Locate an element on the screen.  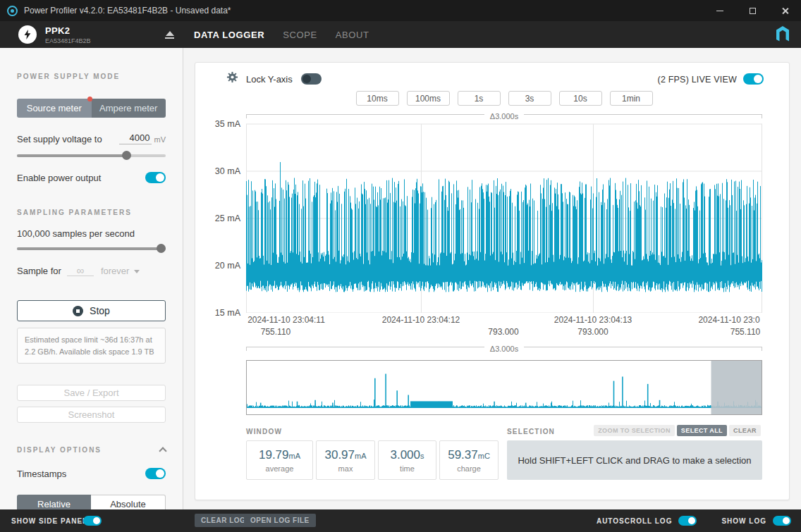
power-supply-mode-heading: POWER SUPPLY MODE is located at coordinates (92, 76).